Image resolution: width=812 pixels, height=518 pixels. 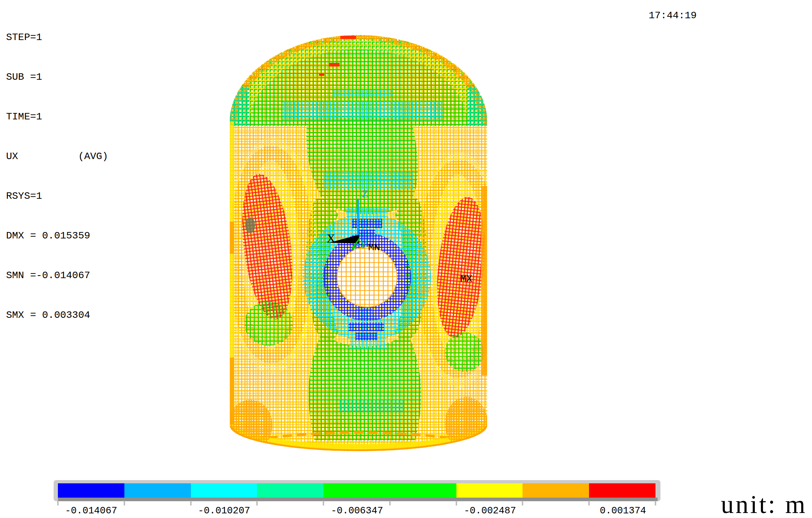 What do you see at coordinates (466, 279) in the screenshot?
I see `mx-label: MX` at bounding box center [466, 279].